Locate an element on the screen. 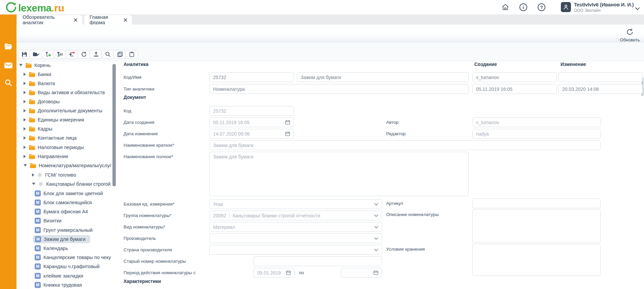 The image size is (644, 289). delete-node-button is located at coordinates (72, 55).